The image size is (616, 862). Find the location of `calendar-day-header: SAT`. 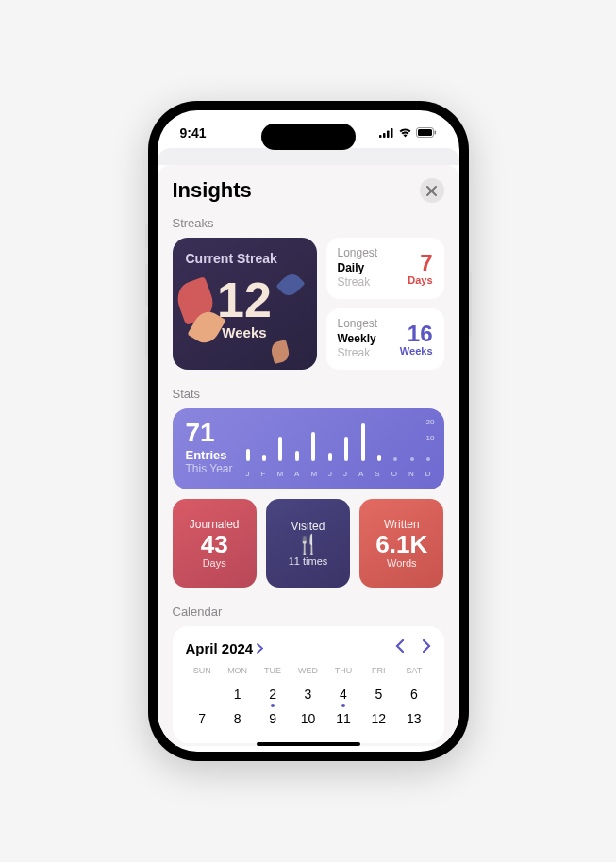

calendar-day-header: SAT is located at coordinates (413, 673).